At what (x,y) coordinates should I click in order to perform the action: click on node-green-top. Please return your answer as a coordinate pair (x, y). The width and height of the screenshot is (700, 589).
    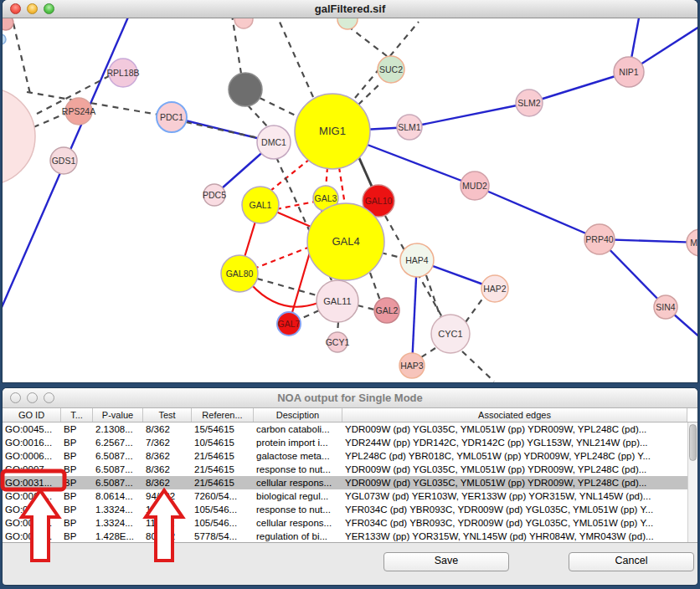
    Looking at the image, I should click on (347, 23).